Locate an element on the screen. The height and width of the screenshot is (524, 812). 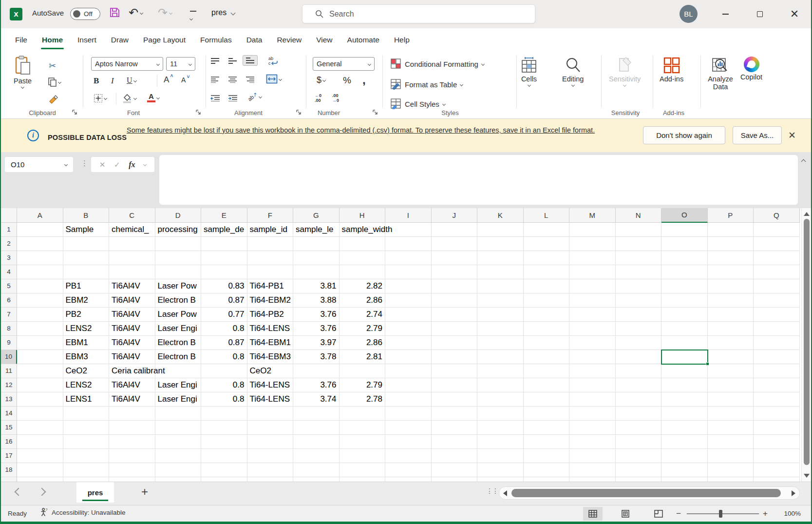
cell-A16 is located at coordinates (40, 442).